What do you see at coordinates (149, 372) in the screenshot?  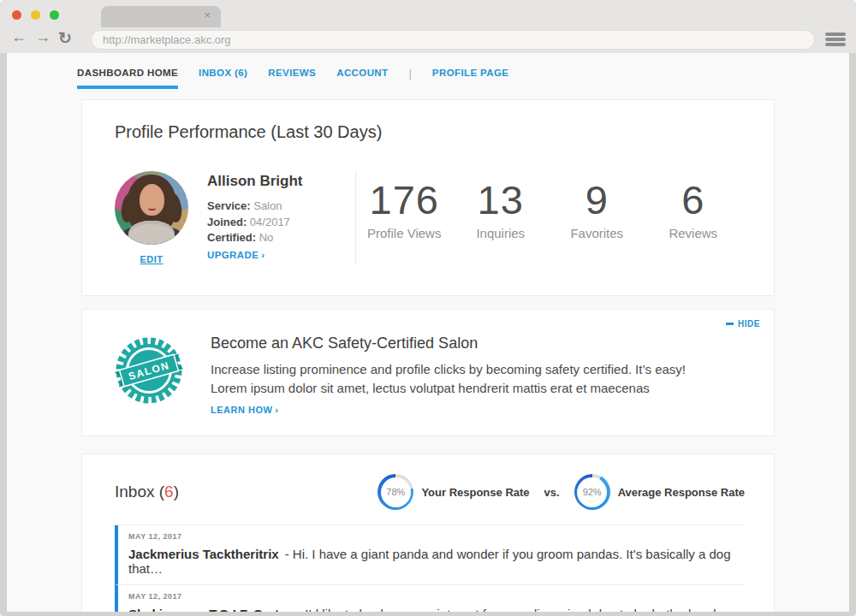 I see `salon-badge-icon: SALON` at bounding box center [149, 372].